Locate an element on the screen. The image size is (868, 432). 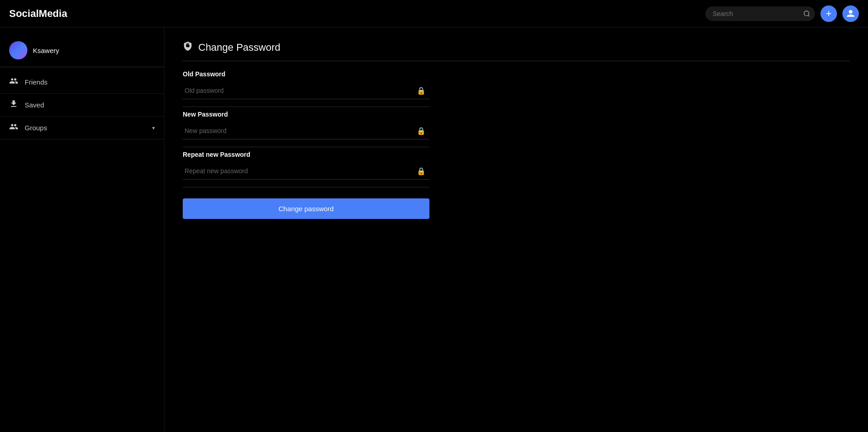
old-password-section: Old Password 🔒 is located at coordinates (306, 89).